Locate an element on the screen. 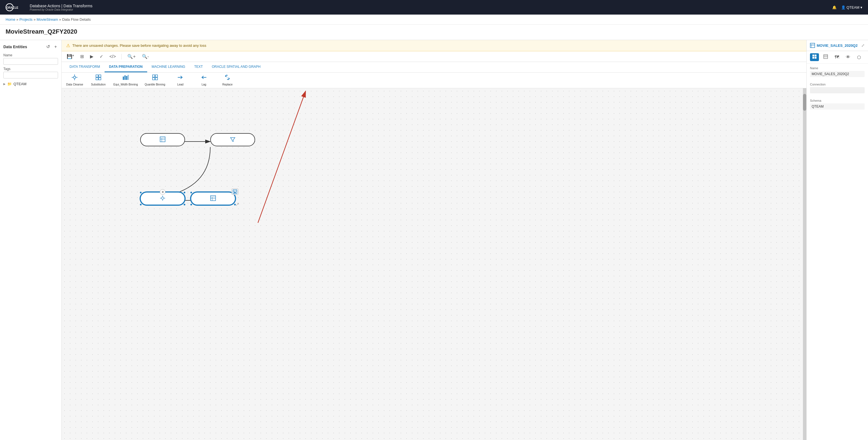  component-replace: Replace is located at coordinates (227, 80).